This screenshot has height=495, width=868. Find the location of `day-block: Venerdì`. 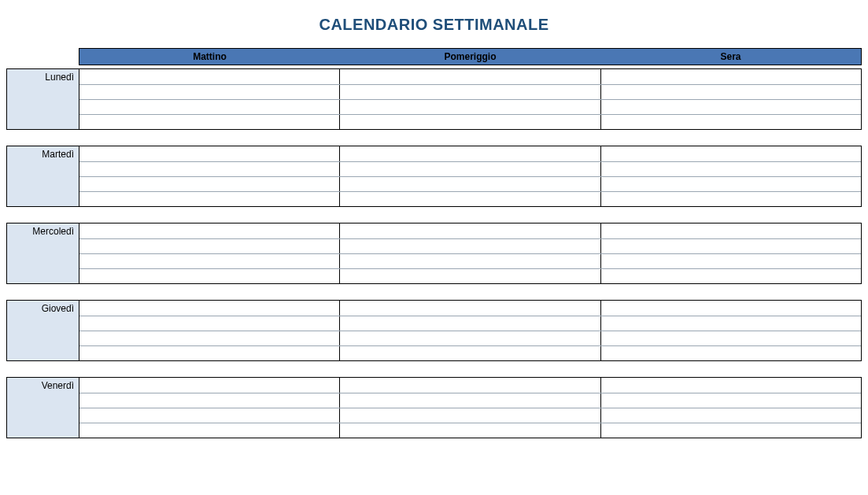

day-block: Venerdì is located at coordinates (434, 408).